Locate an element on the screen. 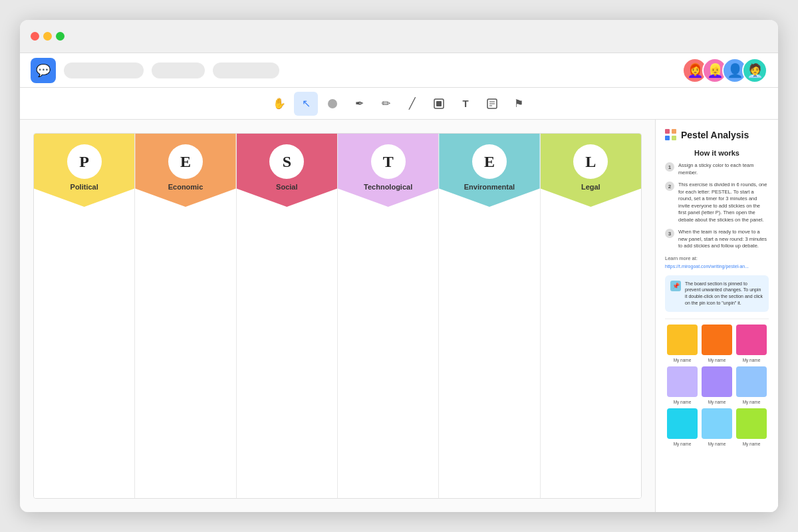  brush-tool: ✏ is located at coordinates (386, 104).